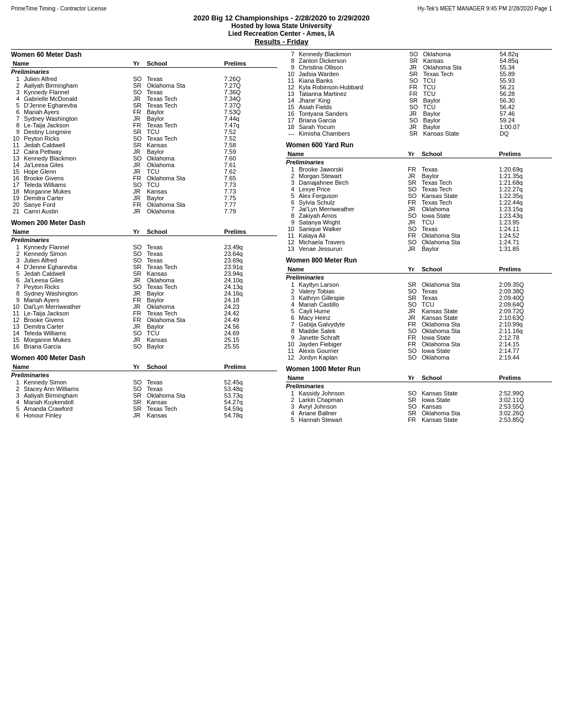 Image resolution: width=563 pixels, height=728 pixels. What do you see at coordinates (419, 338) in the screenshot?
I see `table-row: 9Janette SchraftFRIowa State2:12.78` at bounding box center [419, 338].